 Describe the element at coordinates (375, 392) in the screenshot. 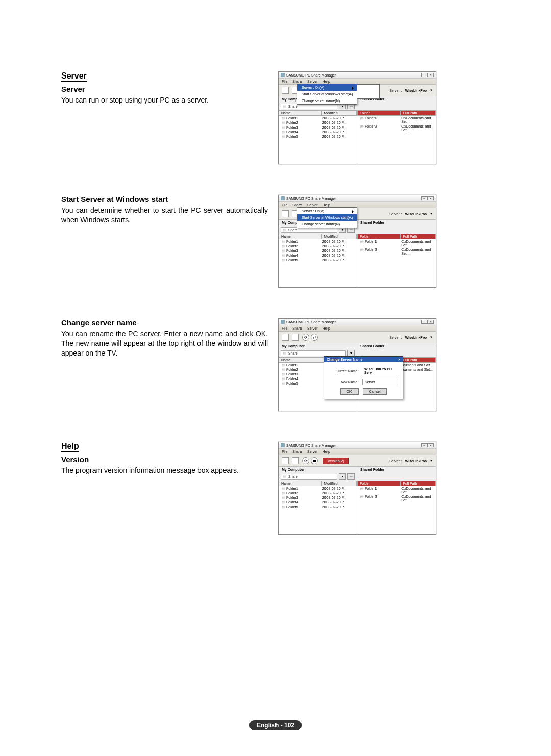

I see `cancel-button: Cancel` at that location.